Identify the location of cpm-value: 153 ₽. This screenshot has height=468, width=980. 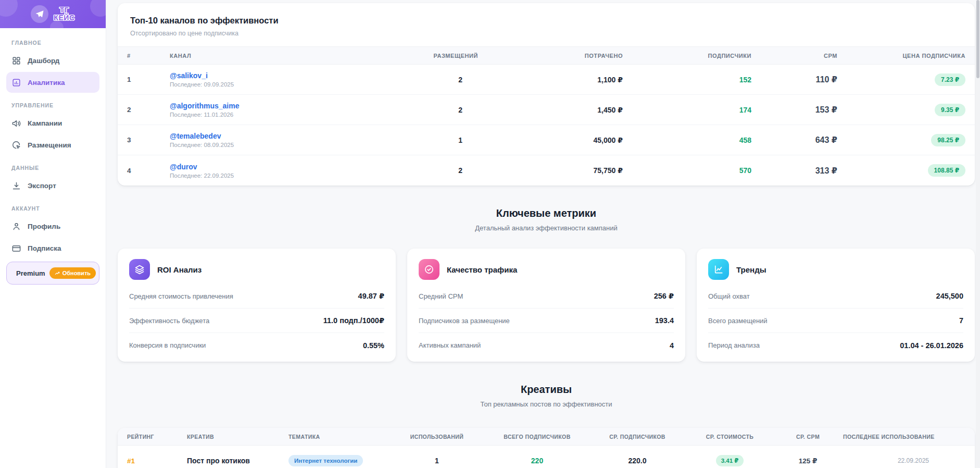
(795, 109).